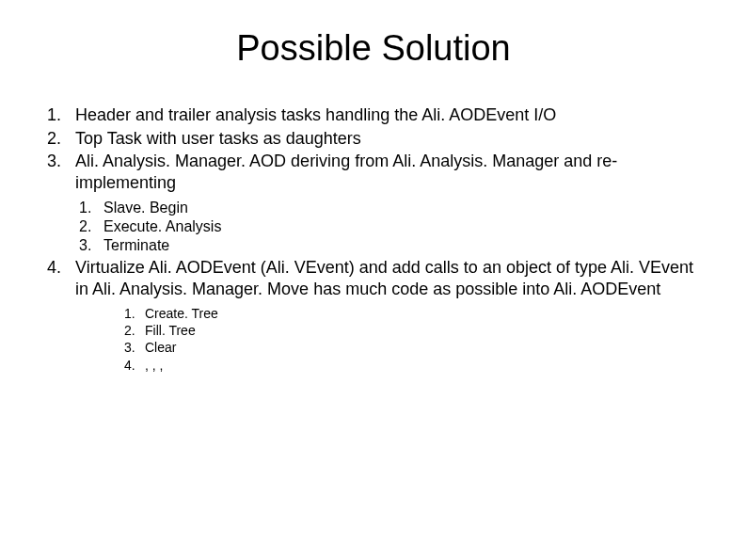 This screenshot has width=747, height=560. Describe the element at coordinates (146, 207) in the screenshot. I see `sub-list-item-text: Slave. Begin` at that location.